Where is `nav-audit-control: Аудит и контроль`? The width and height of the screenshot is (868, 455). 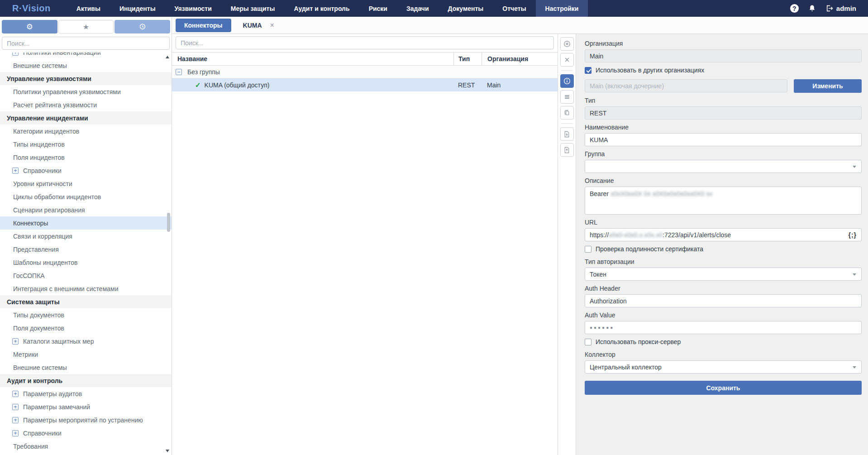 nav-audit-control: Аудит и контроль is located at coordinates (321, 8).